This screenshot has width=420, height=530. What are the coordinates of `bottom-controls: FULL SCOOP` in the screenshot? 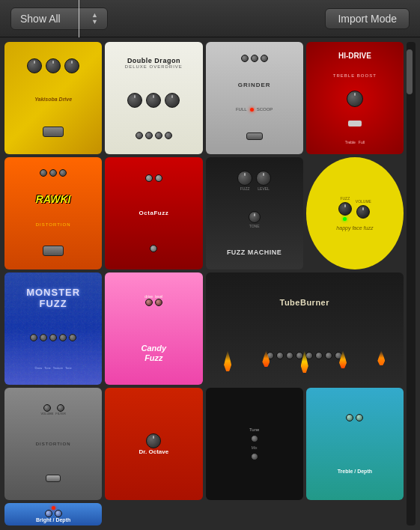 It's located at (255, 109).